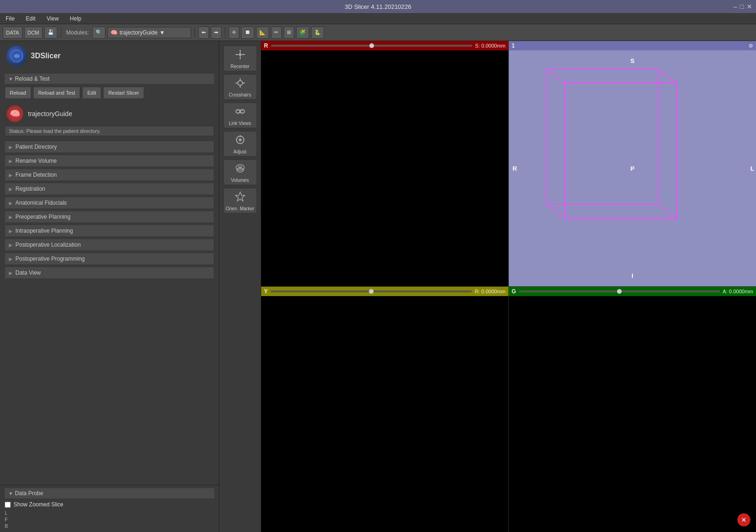 The image size is (756, 532). What do you see at coordinates (263, 33) in the screenshot?
I see `toolbar-ruler: 📐` at bounding box center [263, 33].